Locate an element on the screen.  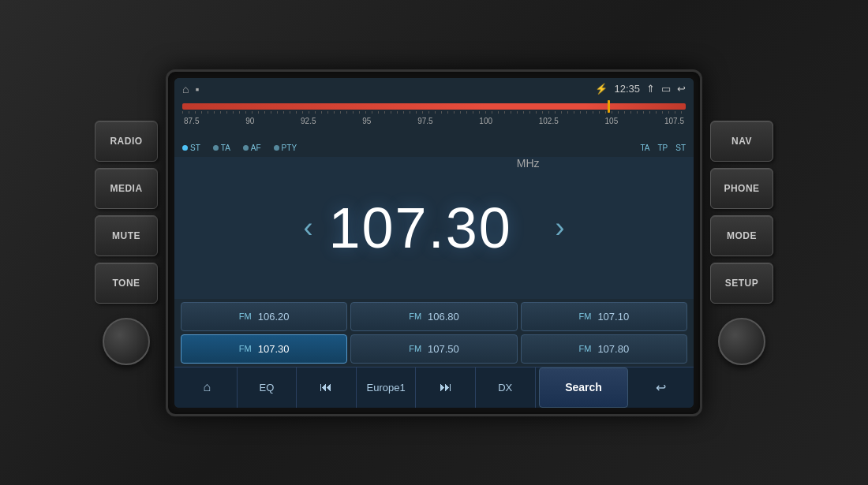
nav-button: NAV is located at coordinates (742, 141).